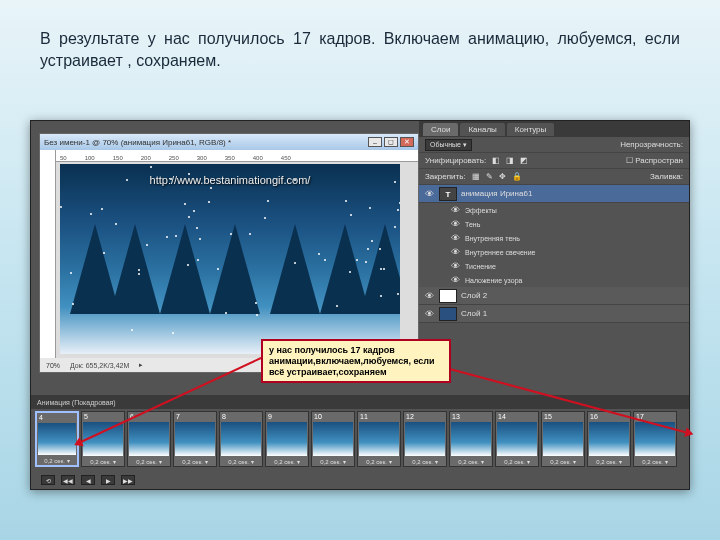 The image size is (720, 540). I want to click on animation-frame: 140,2 сек. ▾, so click(517, 439).